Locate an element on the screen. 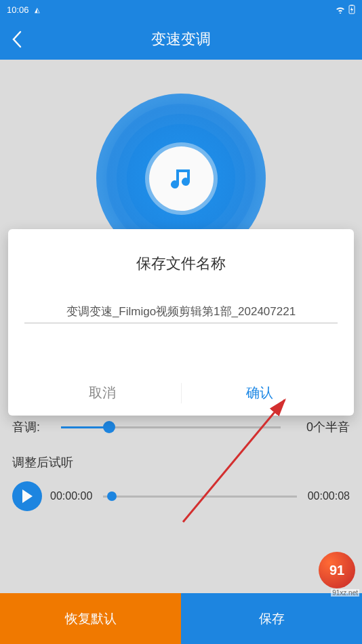 Image resolution: width=362 pixels, height=644 pixels. dialog-title: 保存文件名称 is located at coordinates (181, 264).